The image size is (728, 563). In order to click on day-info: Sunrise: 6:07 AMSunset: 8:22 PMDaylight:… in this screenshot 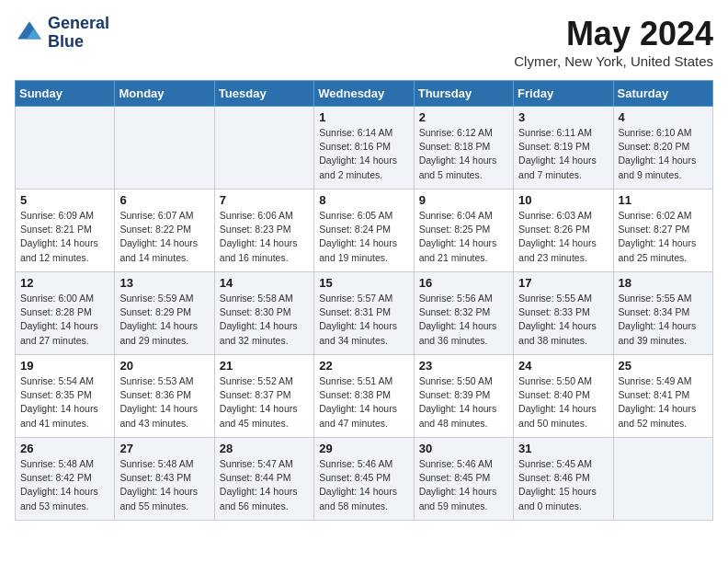, I will do `click(164, 237)`.